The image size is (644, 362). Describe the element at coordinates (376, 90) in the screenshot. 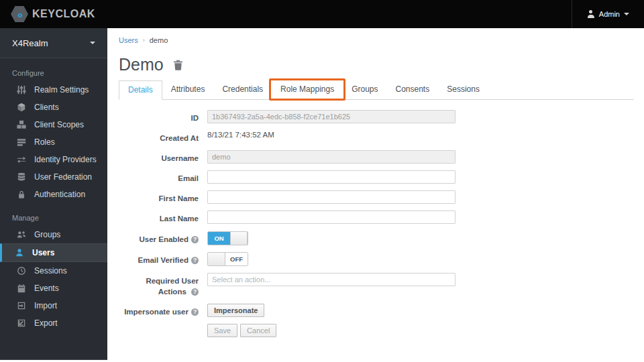

I see `tab-bar: Details Attributes Credentials Role Mapp…` at that location.